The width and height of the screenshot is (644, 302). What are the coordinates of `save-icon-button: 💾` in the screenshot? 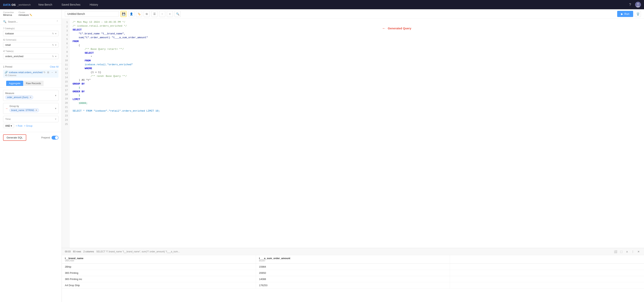 It's located at (124, 14).